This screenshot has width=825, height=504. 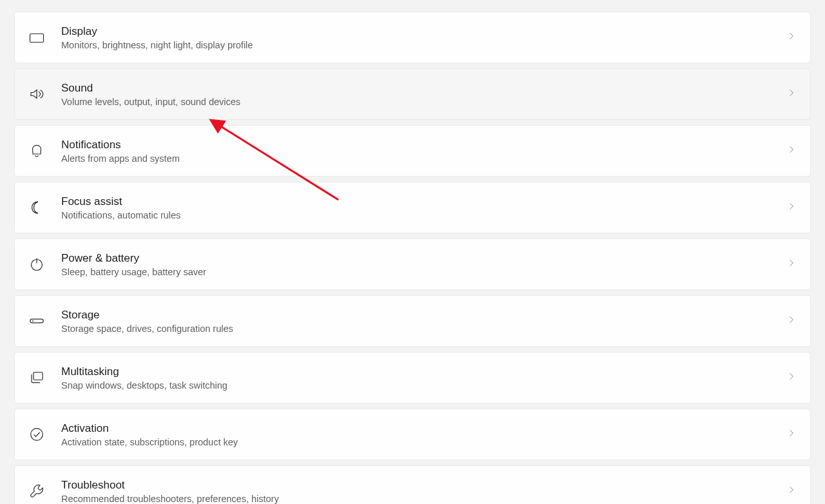 I want to click on item-title: Troubleshoot, so click(x=424, y=485).